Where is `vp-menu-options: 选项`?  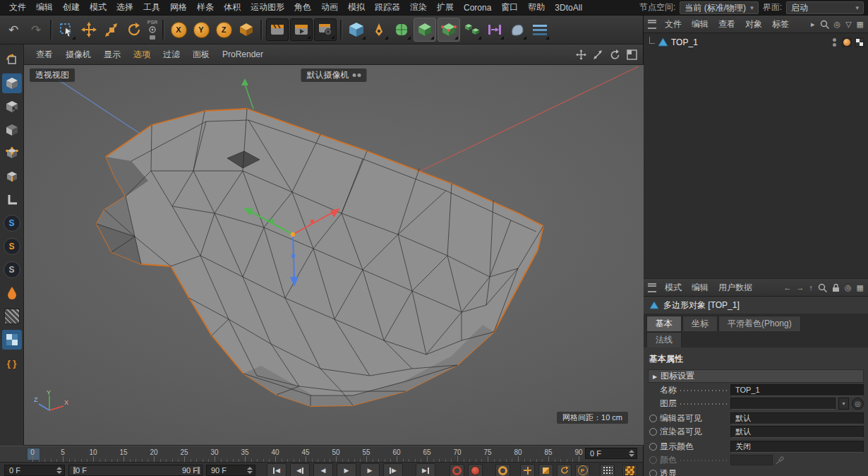
vp-menu-options: 选项 is located at coordinates (142, 55).